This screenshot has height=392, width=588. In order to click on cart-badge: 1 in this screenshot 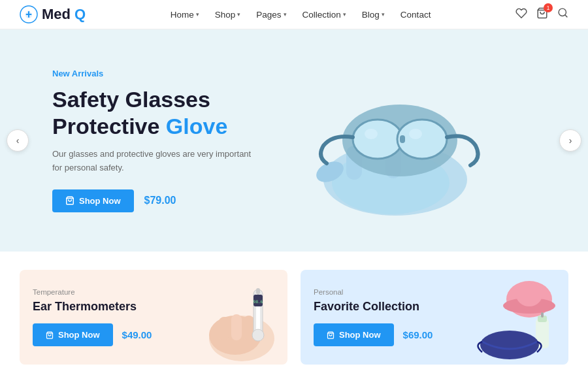, I will do `click(548, 8)`.